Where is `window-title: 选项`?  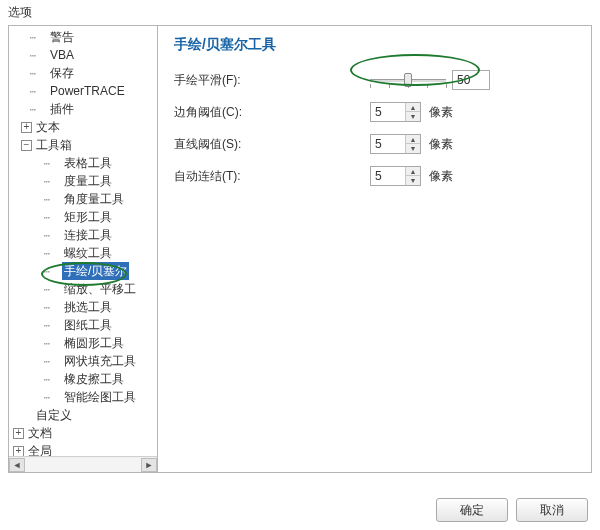
window-title: 选项 is located at coordinates (300, 12).